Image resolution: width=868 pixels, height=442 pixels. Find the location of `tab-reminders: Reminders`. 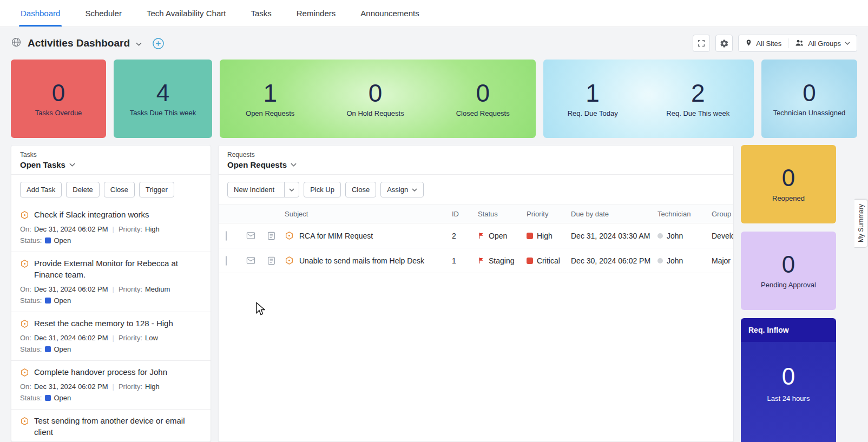

tab-reminders: Reminders is located at coordinates (316, 13).